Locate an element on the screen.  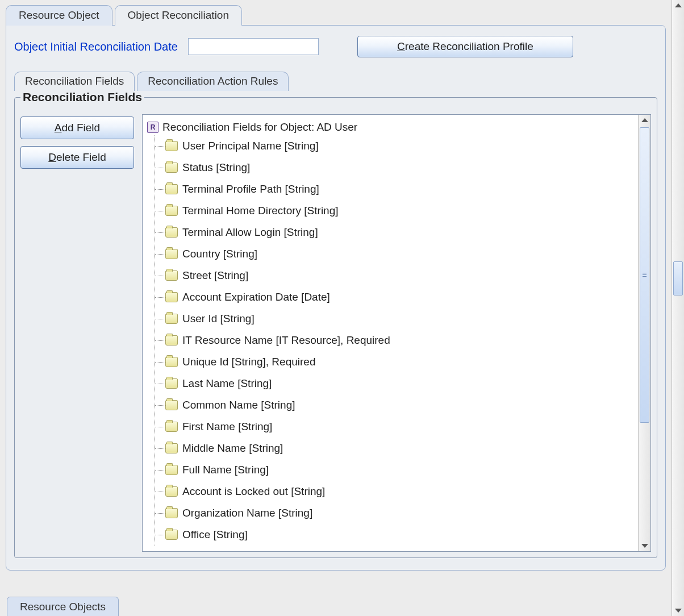
outer-scrollbar-thumb is located at coordinates (678, 278).